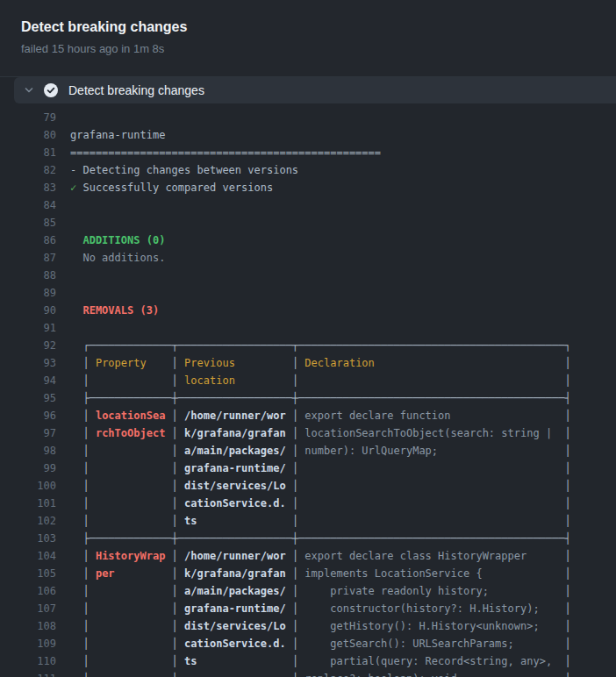  What do you see at coordinates (315, 433) in the screenshot?
I see `log-line: 97 │ rchToObject │ k/grafana/grafan │ lo…` at bounding box center [315, 433].